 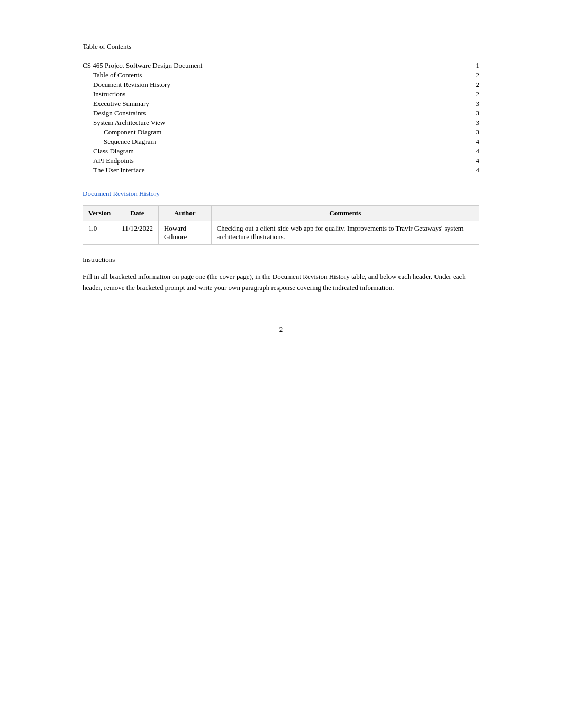 I want to click on toc-title: Table of Contents, so click(x=112, y=75).